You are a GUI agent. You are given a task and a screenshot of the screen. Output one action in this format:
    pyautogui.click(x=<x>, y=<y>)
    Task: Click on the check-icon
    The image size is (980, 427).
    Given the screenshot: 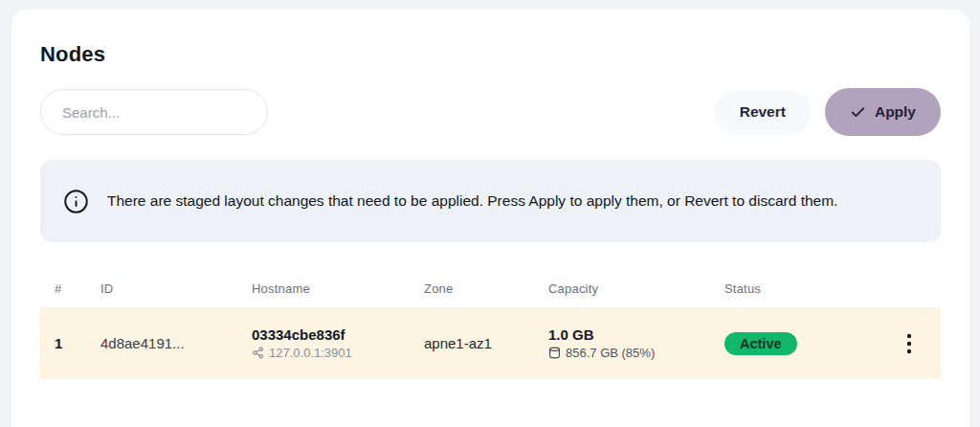 What is the action you would take?
    pyautogui.click(x=858, y=113)
    